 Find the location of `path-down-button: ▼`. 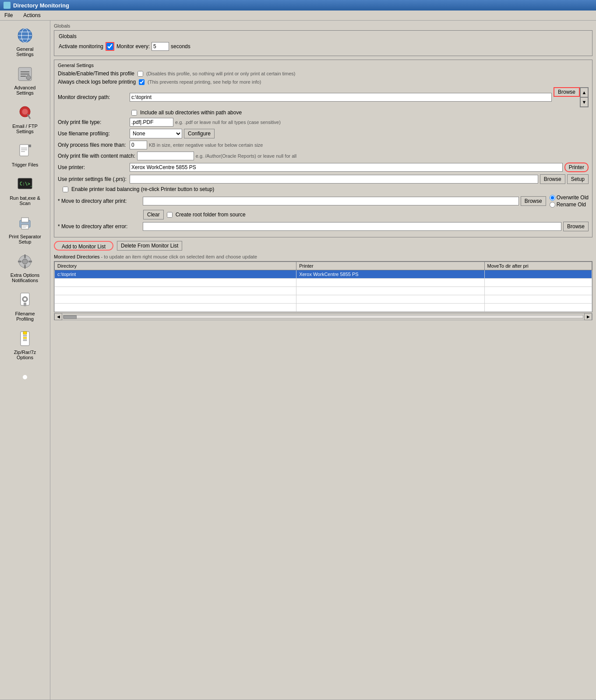

path-down-button: ▼ is located at coordinates (584, 102).